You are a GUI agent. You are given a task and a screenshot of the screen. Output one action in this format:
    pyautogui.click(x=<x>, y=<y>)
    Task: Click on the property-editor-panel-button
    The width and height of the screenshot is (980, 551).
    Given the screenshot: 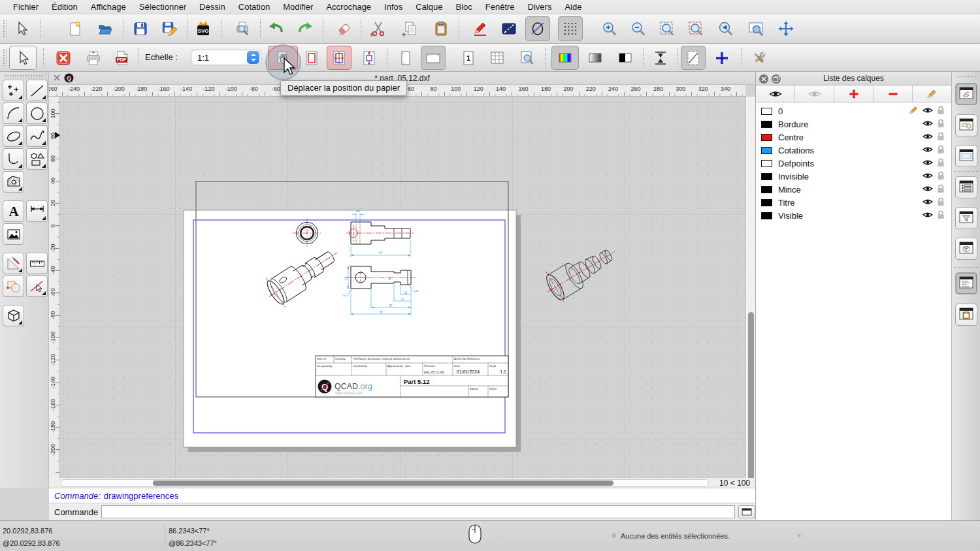 What is the action you would take?
    pyautogui.click(x=966, y=187)
    